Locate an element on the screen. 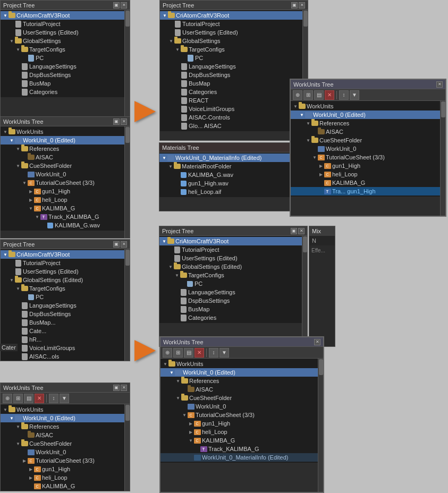 This screenshot has width=448, height=493. tree-row: KALIMBA_G.wav is located at coordinates (233, 175).